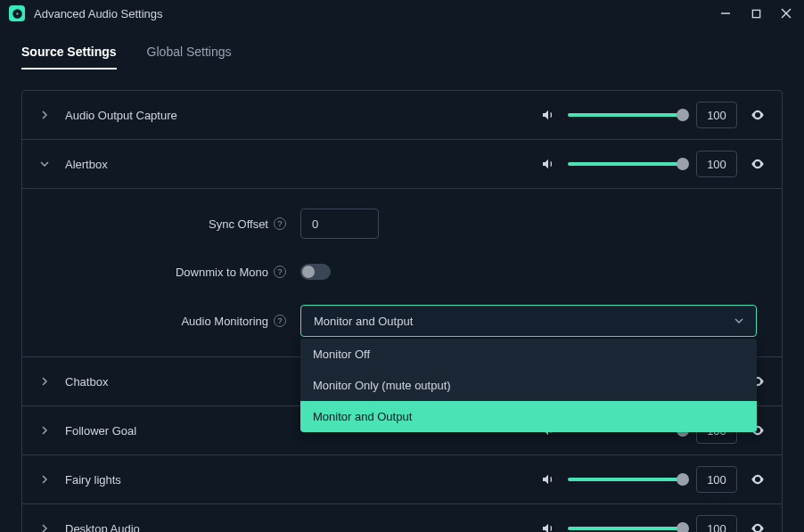 The image size is (804, 532). What do you see at coordinates (308, 272) in the screenshot?
I see `toggle-knob` at bounding box center [308, 272].